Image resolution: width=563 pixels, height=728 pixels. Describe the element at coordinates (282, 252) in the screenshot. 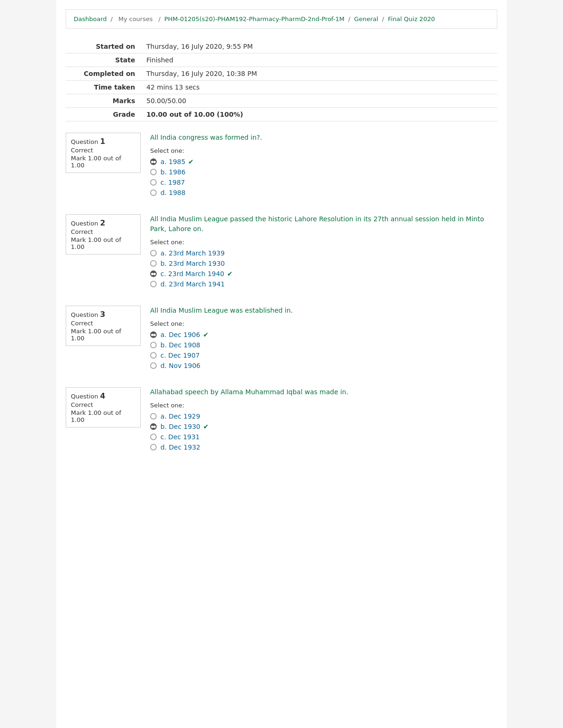

I see `question-block-2: Question 2 Correct Mark 1.00 out of 1.00…` at that location.